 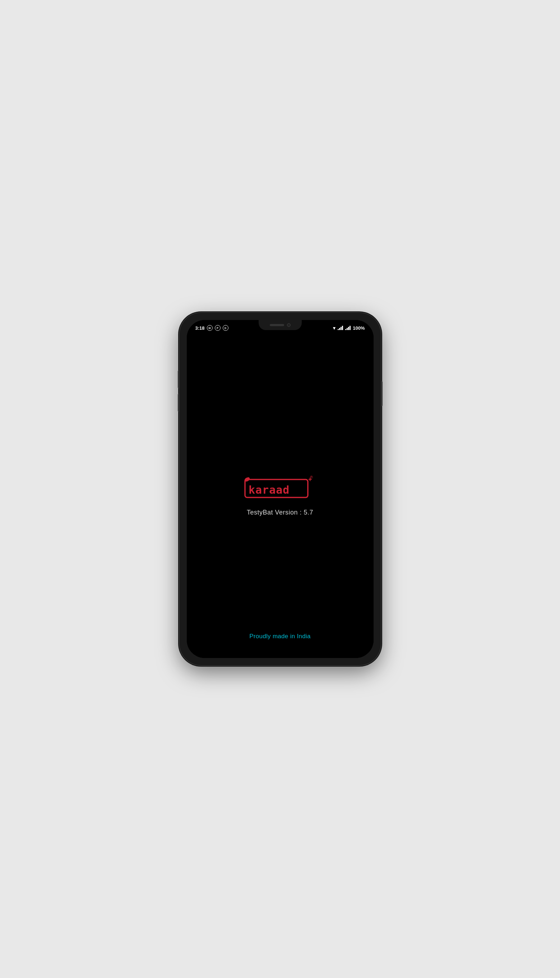 What do you see at coordinates (340, 328) in the screenshot?
I see `signal-strength-icon` at bounding box center [340, 328].